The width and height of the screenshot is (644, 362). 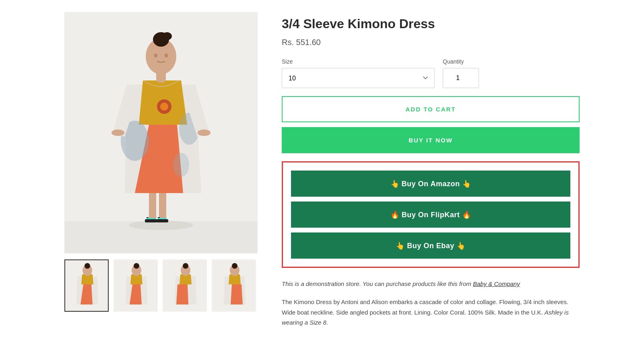 I want to click on buy-now-button: BUY IT NOW, so click(x=431, y=140).